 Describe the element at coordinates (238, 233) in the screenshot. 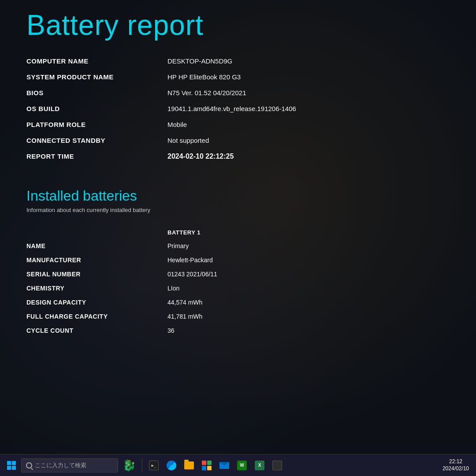

I see `battery-header: BATTERY 1` at that location.